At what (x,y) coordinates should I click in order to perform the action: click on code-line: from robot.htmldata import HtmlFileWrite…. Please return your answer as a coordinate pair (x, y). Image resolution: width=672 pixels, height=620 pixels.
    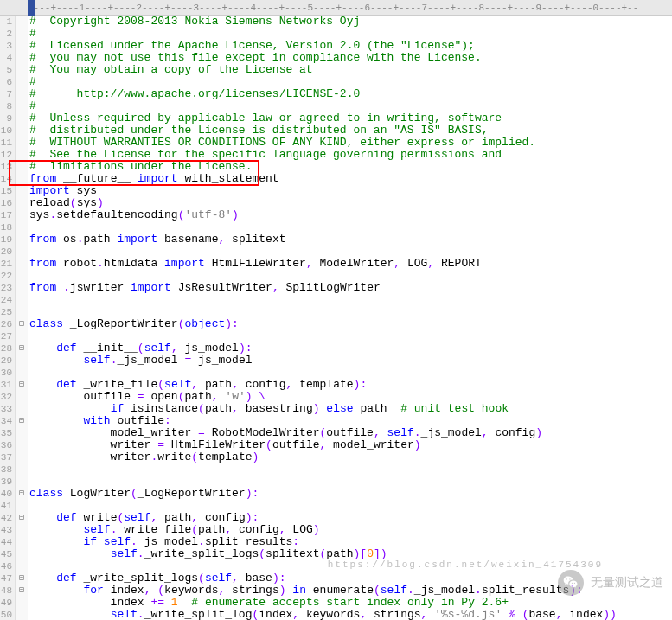
    Looking at the image, I should click on (351, 264).